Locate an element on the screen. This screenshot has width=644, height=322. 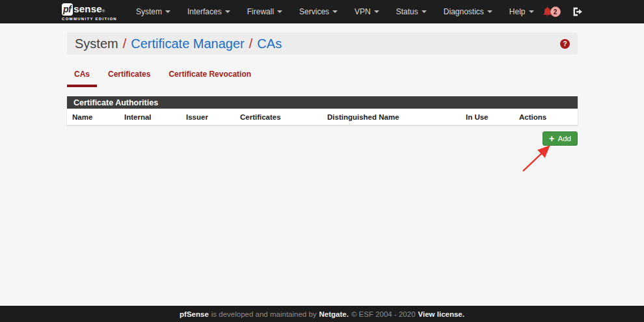
column-header-in-use: In Use is located at coordinates (487, 117).